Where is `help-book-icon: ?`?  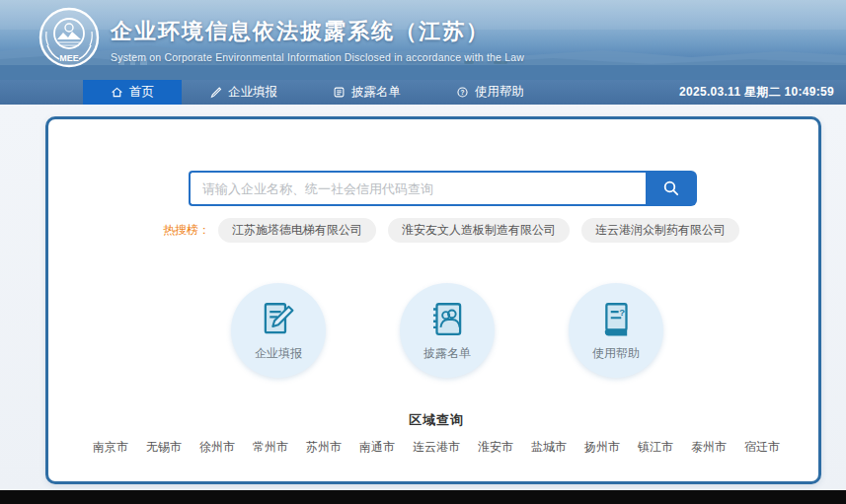
help-book-icon: ? is located at coordinates (616, 320).